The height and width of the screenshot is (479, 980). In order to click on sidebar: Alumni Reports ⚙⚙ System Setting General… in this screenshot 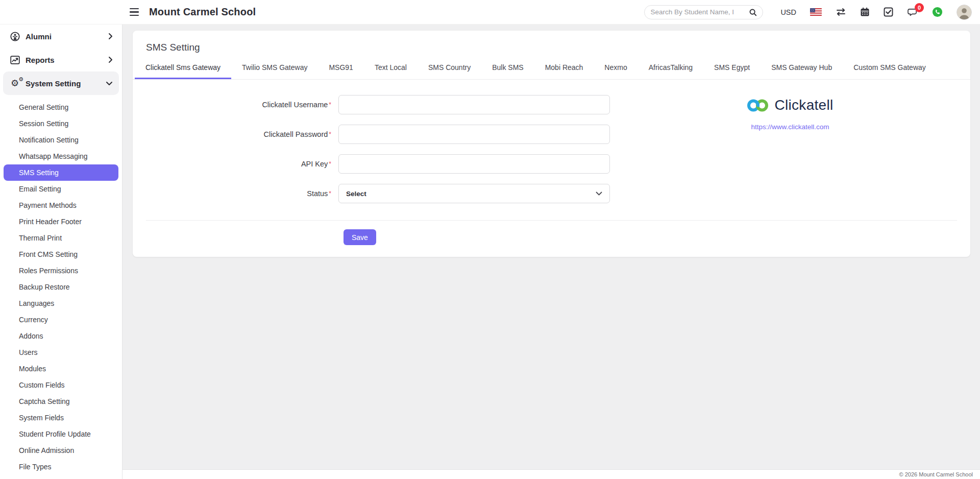, I will do `click(61, 252)`.